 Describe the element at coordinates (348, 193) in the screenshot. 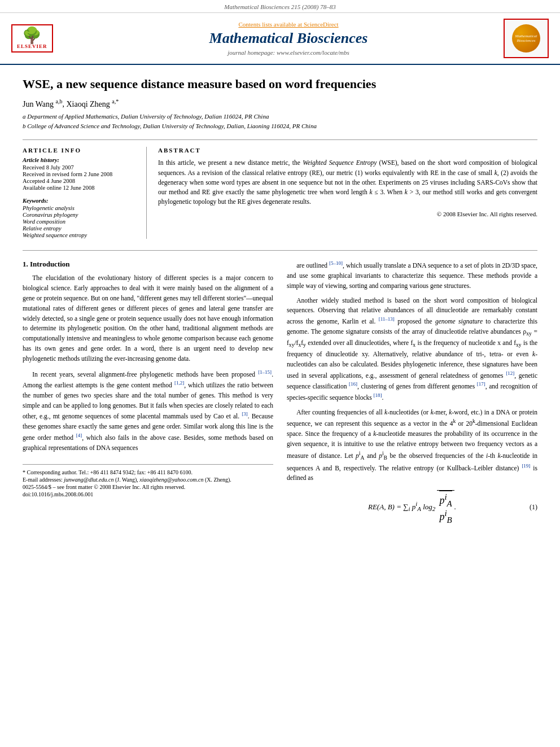

I see `abstract-column: ABSTRACT In this article, we present a n…` at that location.